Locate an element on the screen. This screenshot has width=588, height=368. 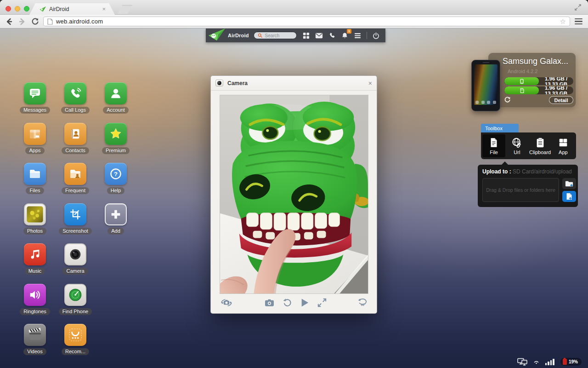
contacts-icon is located at coordinates (75, 134).